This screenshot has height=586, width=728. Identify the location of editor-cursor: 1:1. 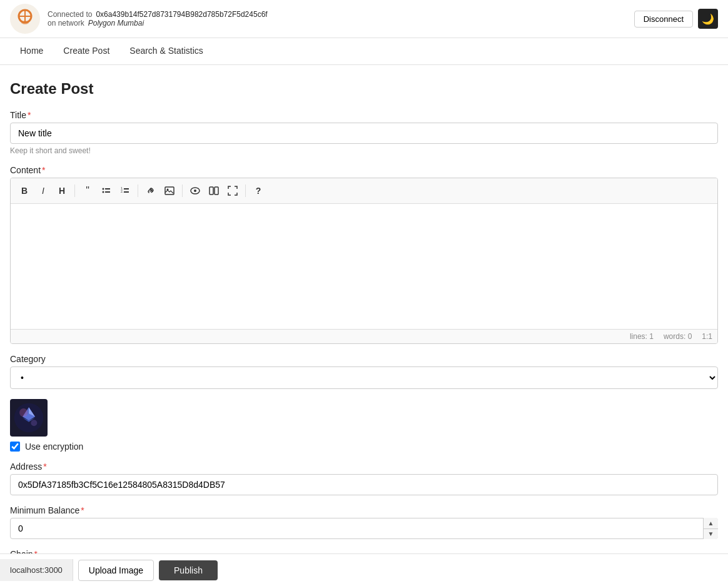
(707, 336).